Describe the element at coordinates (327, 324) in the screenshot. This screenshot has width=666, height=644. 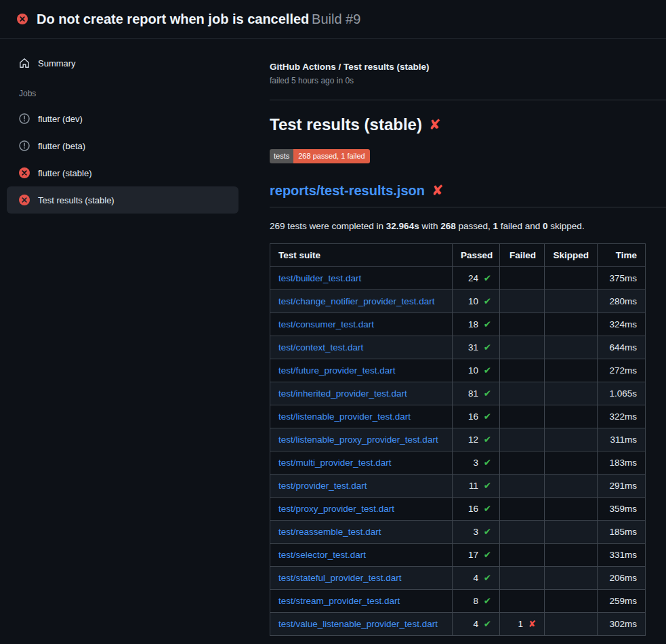
I see `test-suite-link: test/consumer_test.dart` at that location.